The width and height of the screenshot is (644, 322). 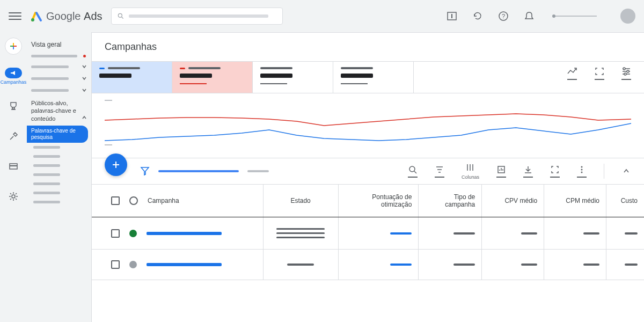 I want to click on logo: Google Ads, so click(x=67, y=16).